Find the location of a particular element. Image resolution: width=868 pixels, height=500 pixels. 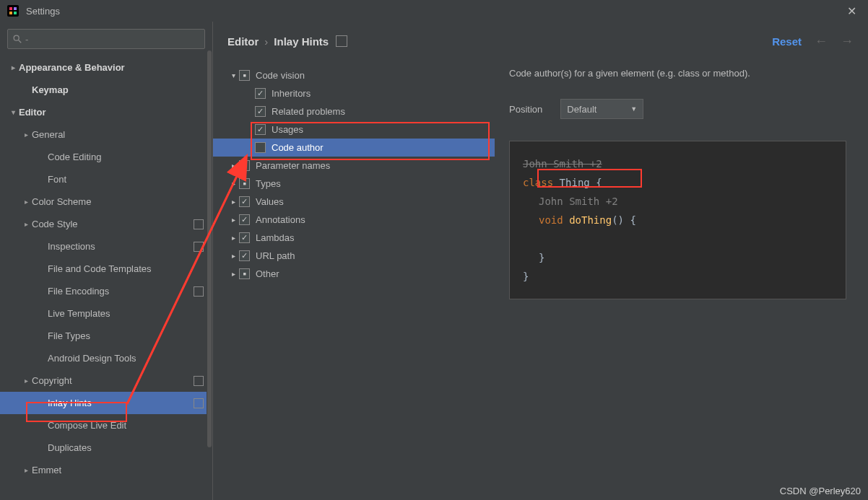

hint-label: Values is located at coordinates (270, 202).